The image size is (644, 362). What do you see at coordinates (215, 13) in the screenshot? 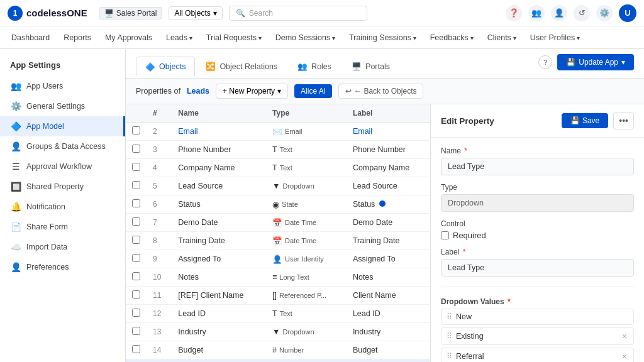
I see `chevron-down-icon: ▾` at bounding box center [215, 13].